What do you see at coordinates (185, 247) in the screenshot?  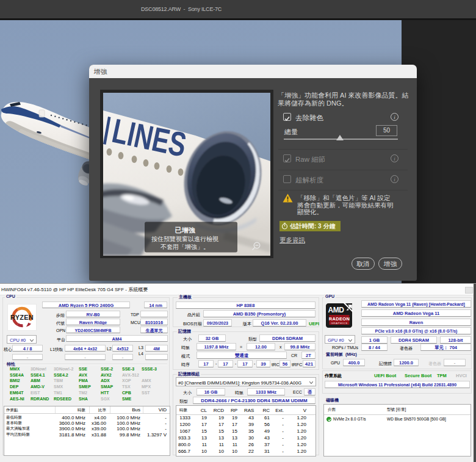 I see `svg-text: 不套用「增強」。` at bounding box center [185, 247].